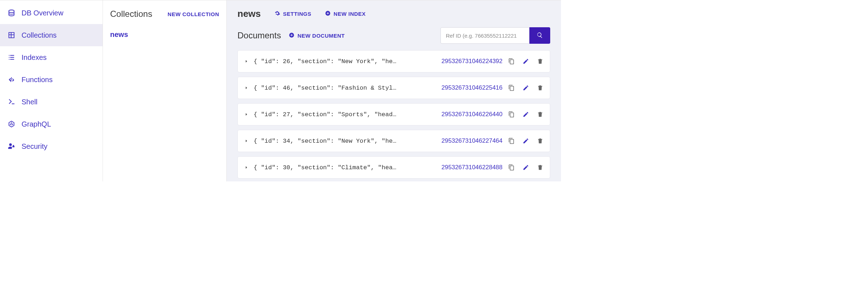 This screenshot has height=289, width=868. I want to click on graphql-icon, so click(11, 124).